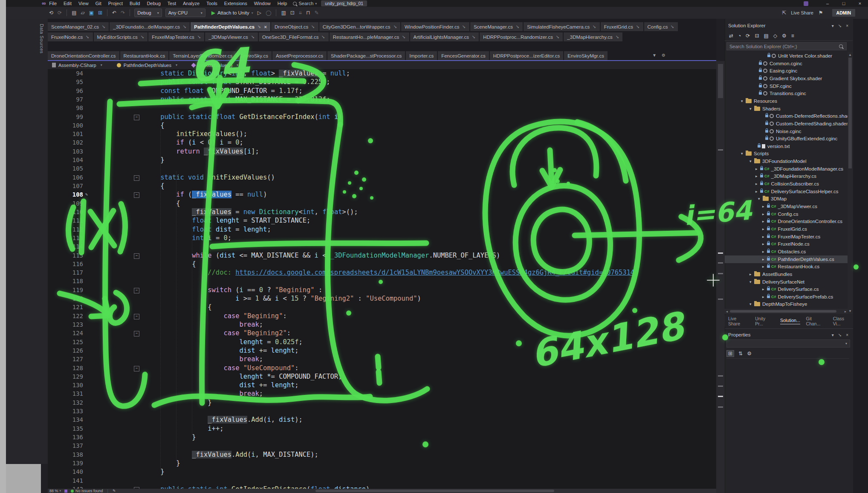 Image resolution: width=868 pixels, height=493 pixels. What do you see at coordinates (786, 109) in the screenshot?
I see `tree-item-shaders: ▾Shaders` at bounding box center [786, 109].